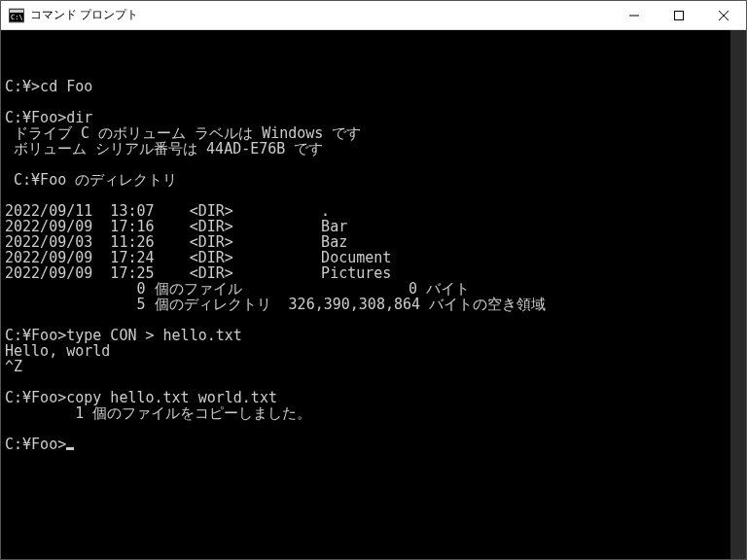  What do you see at coordinates (18, 18) in the screenshot?
I see `svg-text: C:\` at bounding box center [18, 18].